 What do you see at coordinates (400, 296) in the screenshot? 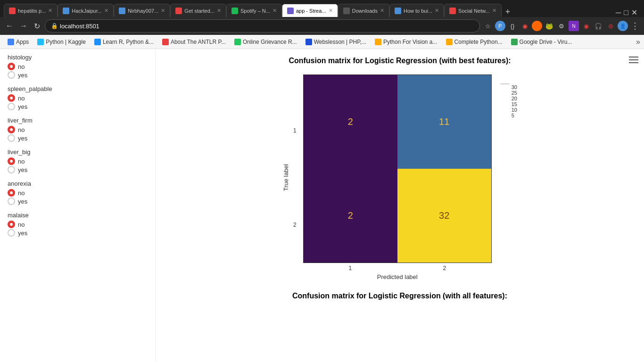
I see `confusion-matrix-title-2: Confusion matrix for Logistic Regression…` at bounding box center [400, 296].